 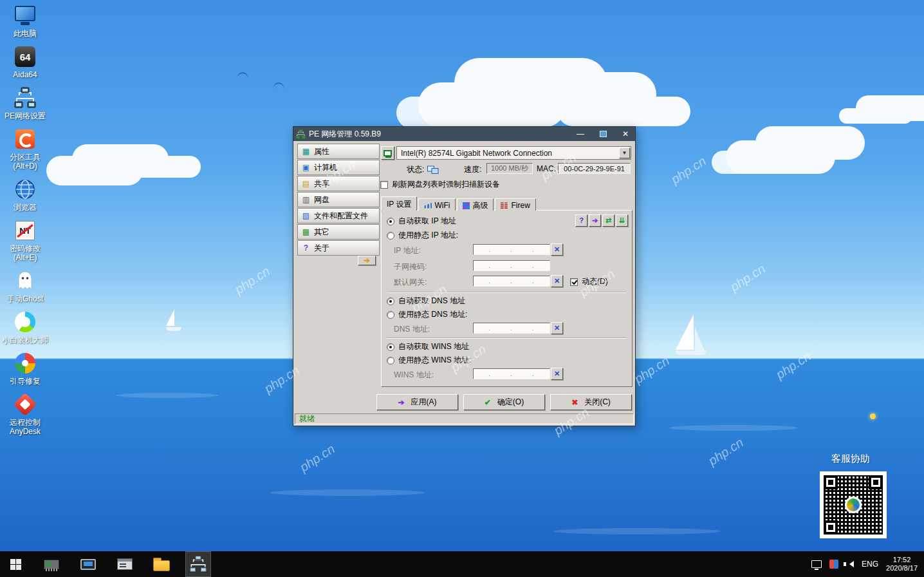 I want to click on qr-finder-icon, so click(x=831, y=482).